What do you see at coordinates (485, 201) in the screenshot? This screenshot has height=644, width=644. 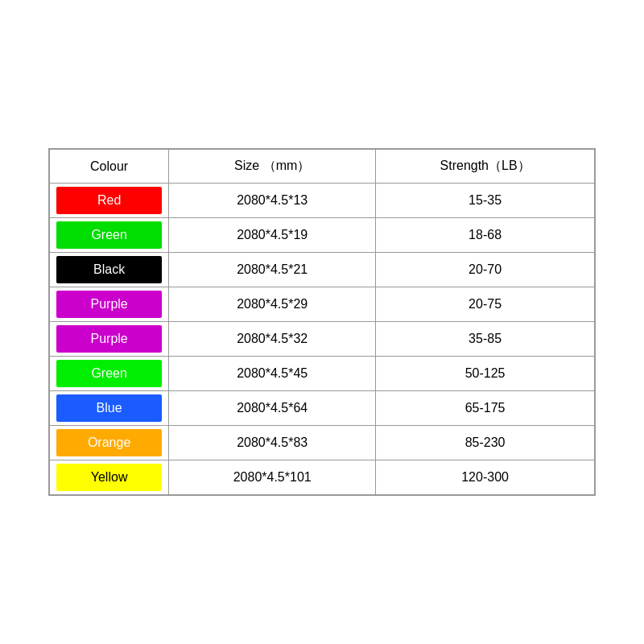 I see `strength-cell: 15-35` at bounding box center [485, 201].